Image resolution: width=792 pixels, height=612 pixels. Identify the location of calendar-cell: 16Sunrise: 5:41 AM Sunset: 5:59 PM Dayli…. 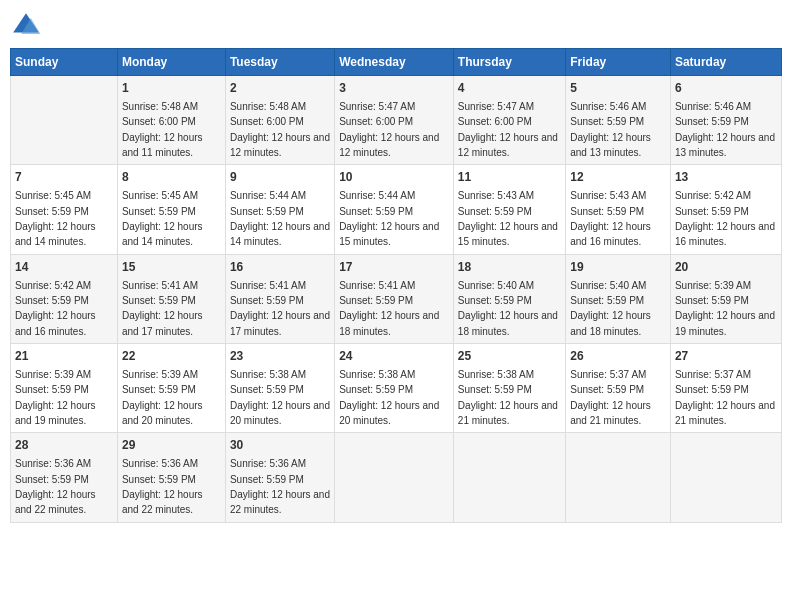
(280, 298).